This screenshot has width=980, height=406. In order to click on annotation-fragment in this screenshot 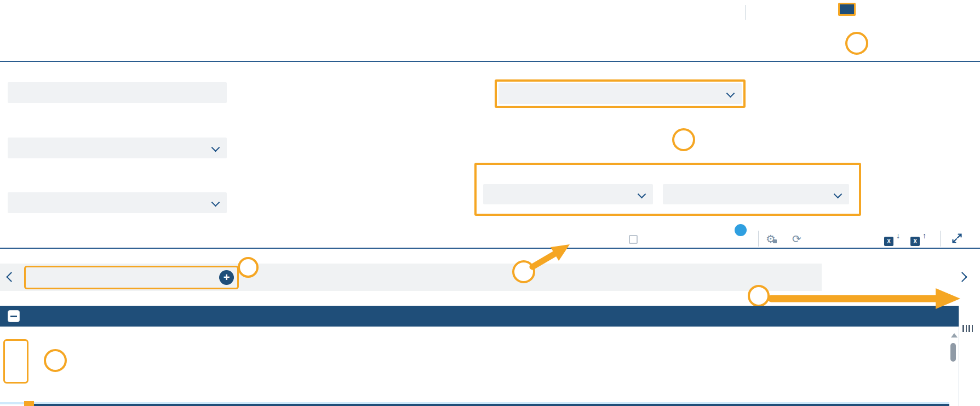, I will do `click(29, 403)`.